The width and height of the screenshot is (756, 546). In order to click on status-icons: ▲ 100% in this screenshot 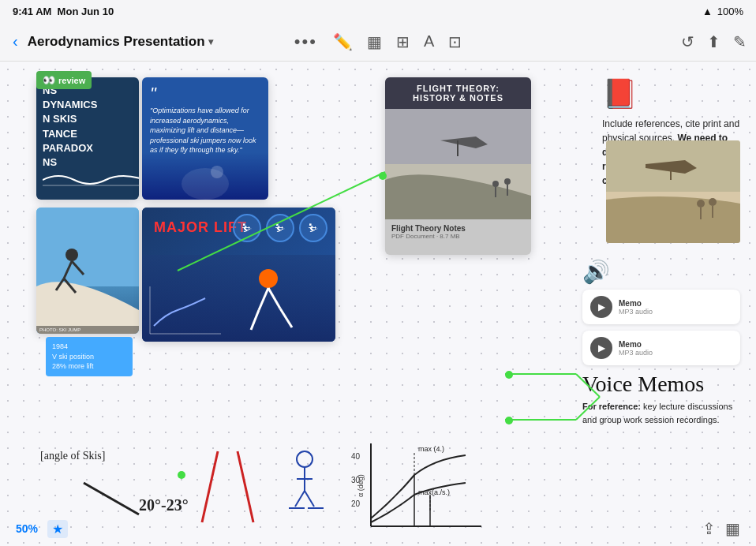, I will do `click(723, 11)`.